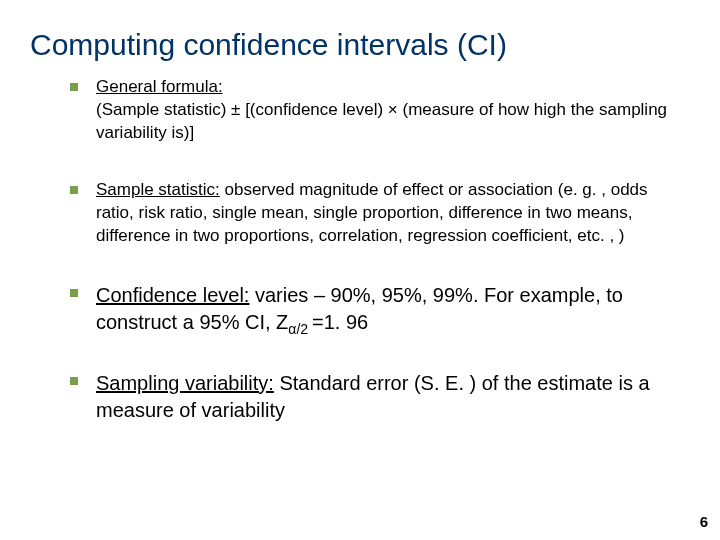 The width and height of the screenshot is (720, 540). I want to click on bullet-body: (Sample statistic) ± [(confidence level)…, so click(382, 121).